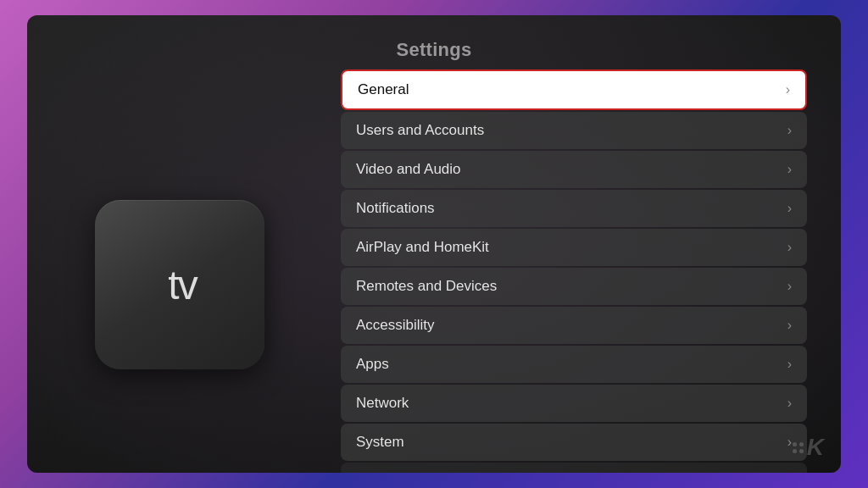 Image resolution: width=868 pixels, height=488 pixels. Describe the element at coordinates (574, 442) in the screenshot. I see `settings-item-system: System›` at that location.